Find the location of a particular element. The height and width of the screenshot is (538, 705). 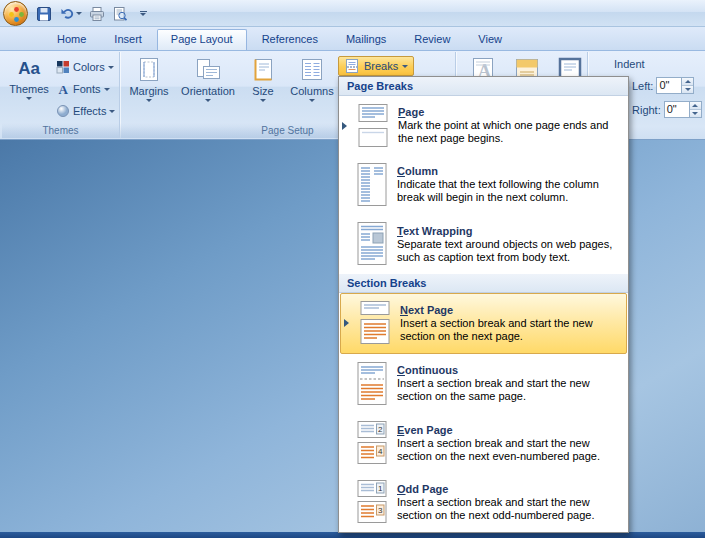

undo-button is located at coordinates (70, 14).